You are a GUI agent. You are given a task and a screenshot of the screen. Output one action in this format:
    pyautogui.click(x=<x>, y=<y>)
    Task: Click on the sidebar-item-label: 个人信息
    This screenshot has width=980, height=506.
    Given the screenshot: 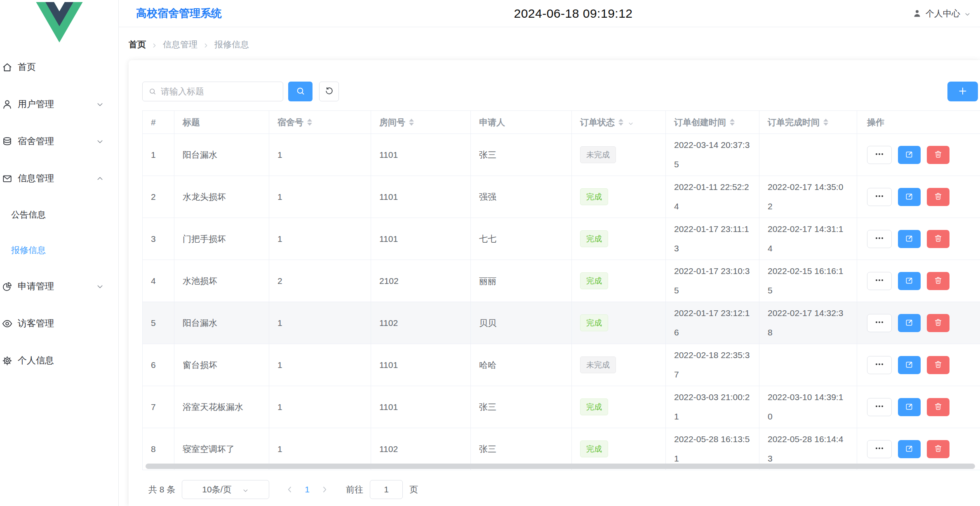 What is the action you would take?
    pyautogui.click(x=61, y=361)
    